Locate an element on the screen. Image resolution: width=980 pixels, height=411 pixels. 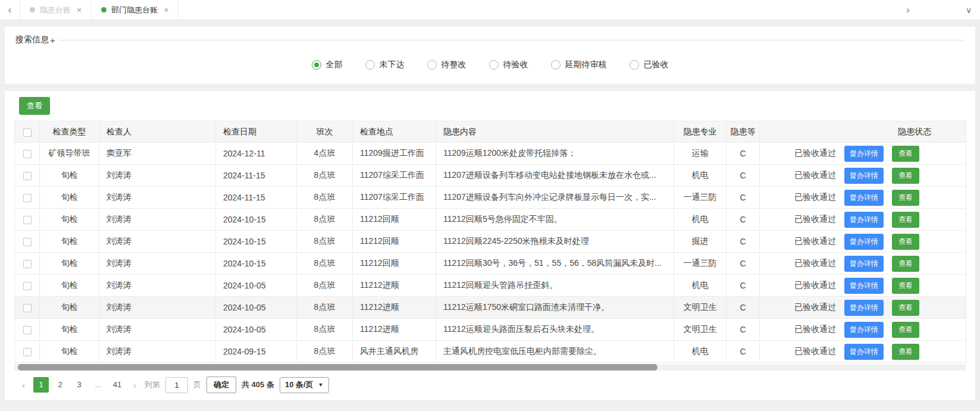
cell-date: 2024-10-15 is located at coordinates (256, 220).